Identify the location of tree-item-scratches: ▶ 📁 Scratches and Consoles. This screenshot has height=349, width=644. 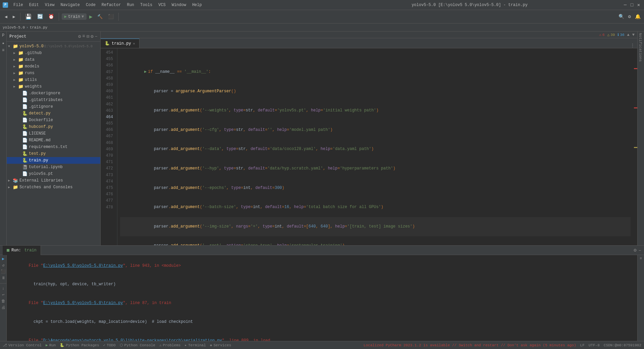
(54, 187).